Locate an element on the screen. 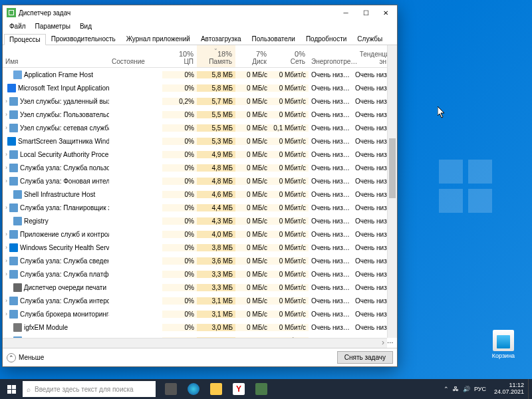 This screenshot has width=532, height=399. table-row: ›Узел службы: сетевая служба0%5,5 МБ0 МБ… is located at coordinates (200, 128).